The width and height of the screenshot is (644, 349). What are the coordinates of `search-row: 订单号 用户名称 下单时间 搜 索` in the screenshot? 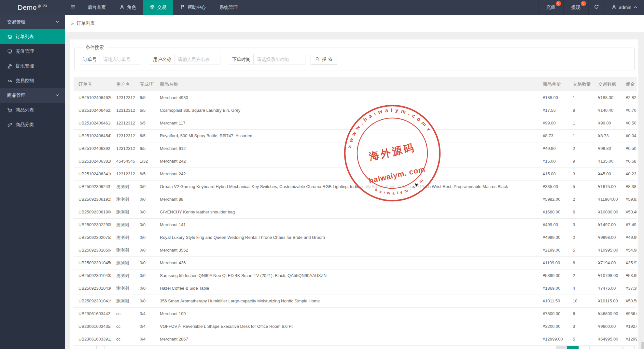 It's located at (355, 59).